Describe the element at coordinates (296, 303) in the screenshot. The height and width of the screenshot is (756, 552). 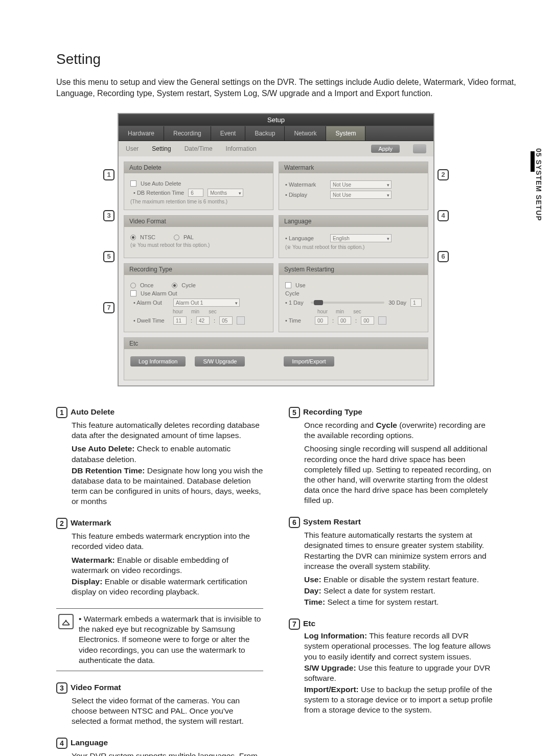
I see `slider-left-label: • 1 Day` at that location.